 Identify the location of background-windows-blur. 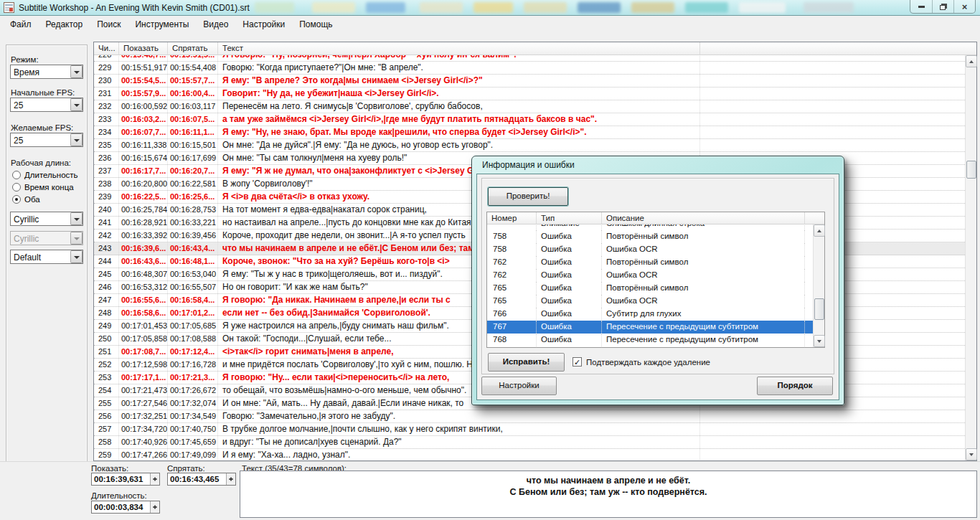
(545, 8).